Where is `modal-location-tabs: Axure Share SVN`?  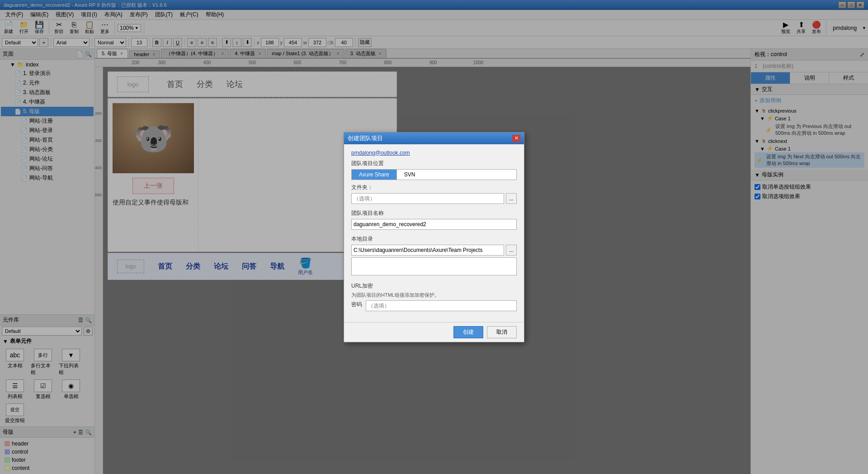
modal-location-tabs: Axure Share SVN is located at coordinates (434, 175).